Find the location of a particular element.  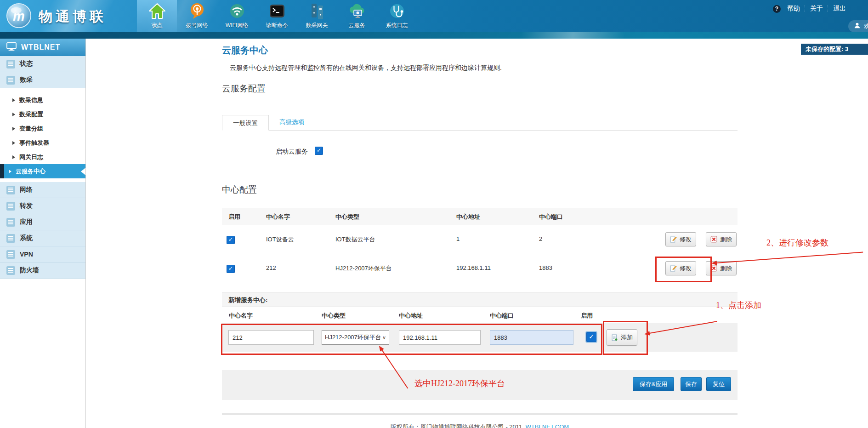

page-description: 云服务中心支持远程管理和监控所有的在线网关和设备，支持远程部署应用程序和边缘计算… is located at coordinates (366, 68).